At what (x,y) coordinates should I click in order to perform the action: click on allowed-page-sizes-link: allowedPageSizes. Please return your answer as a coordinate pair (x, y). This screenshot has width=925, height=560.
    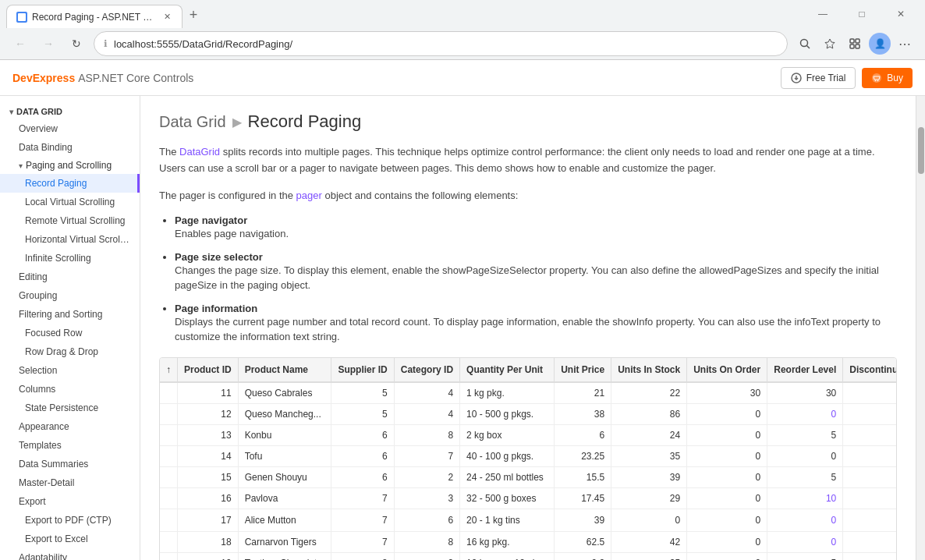
    Looking at the image, I should click on (740, 270).